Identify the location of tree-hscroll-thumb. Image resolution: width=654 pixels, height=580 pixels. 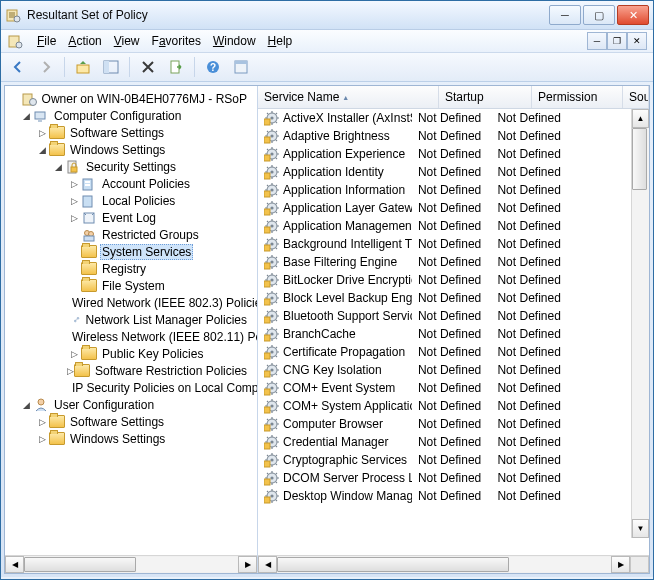
(80, 564).